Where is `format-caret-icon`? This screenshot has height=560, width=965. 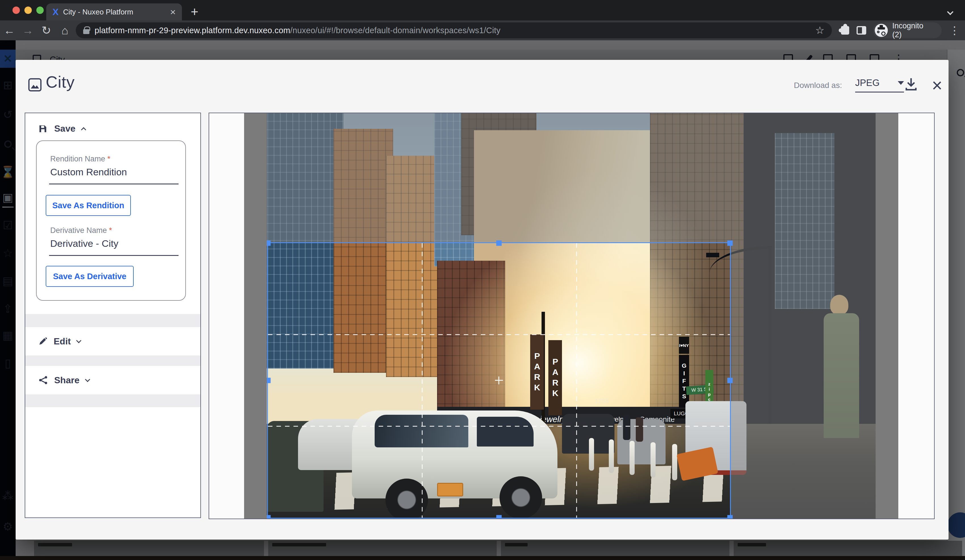
format-caret-icon is located at coordinates (901, 83).